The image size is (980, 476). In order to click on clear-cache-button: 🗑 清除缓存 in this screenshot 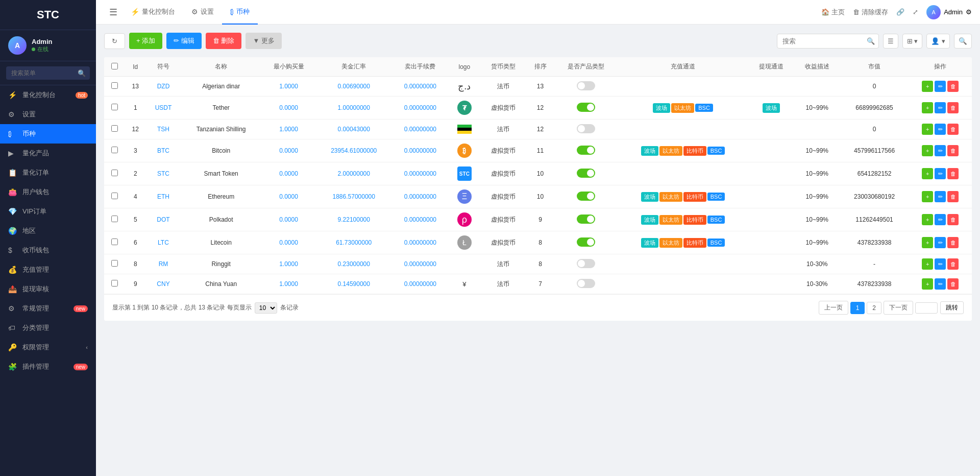, I will do `click(871, 12)`.